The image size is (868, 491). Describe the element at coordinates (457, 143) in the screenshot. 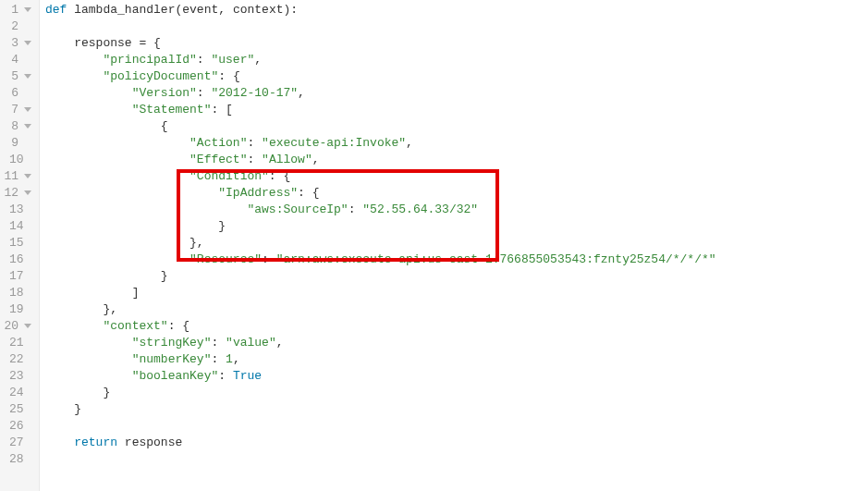

I see `code-line: "Action": "execute-api:Invoke",` at that location.